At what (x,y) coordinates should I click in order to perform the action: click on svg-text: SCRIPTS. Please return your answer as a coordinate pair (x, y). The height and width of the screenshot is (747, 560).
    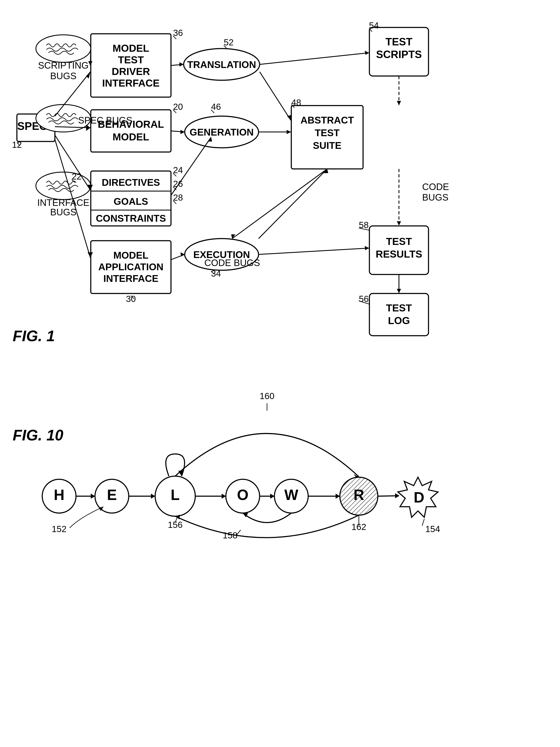
    Looking at the image, I should click on (399, 55).